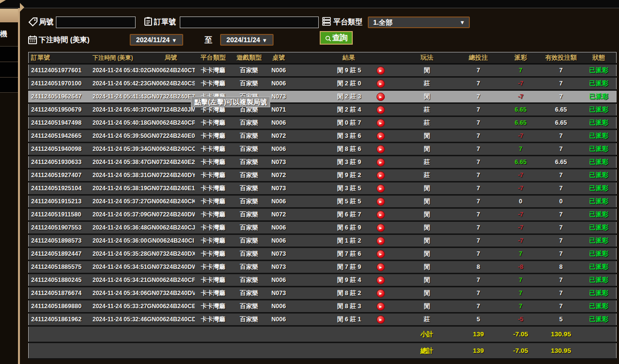  I want to click on table-row: 2411240519426652024-11-24 05:39:50GN0722…, so click(323, 136).